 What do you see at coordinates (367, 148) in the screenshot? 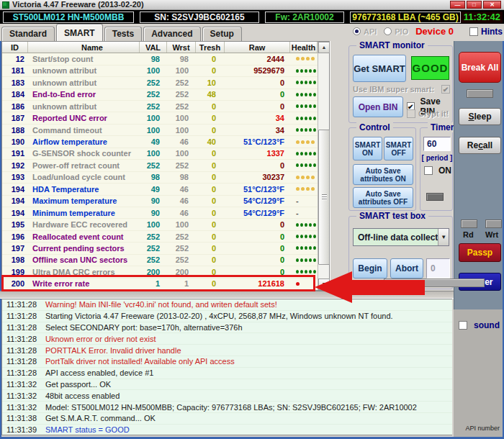
I see `smart-on-button: SMART ON` at bounding box center [367, 148].